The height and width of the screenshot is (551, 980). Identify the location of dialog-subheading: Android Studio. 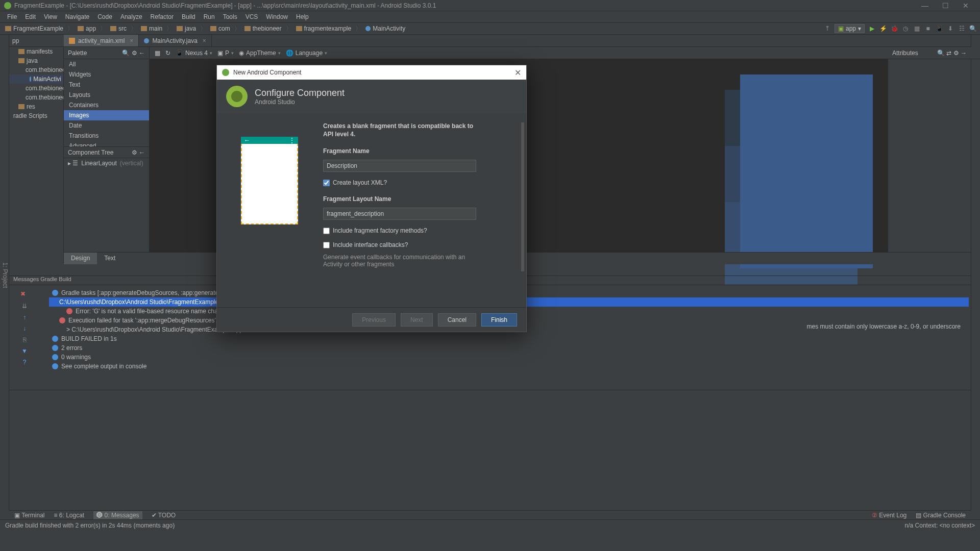
(300, 102).